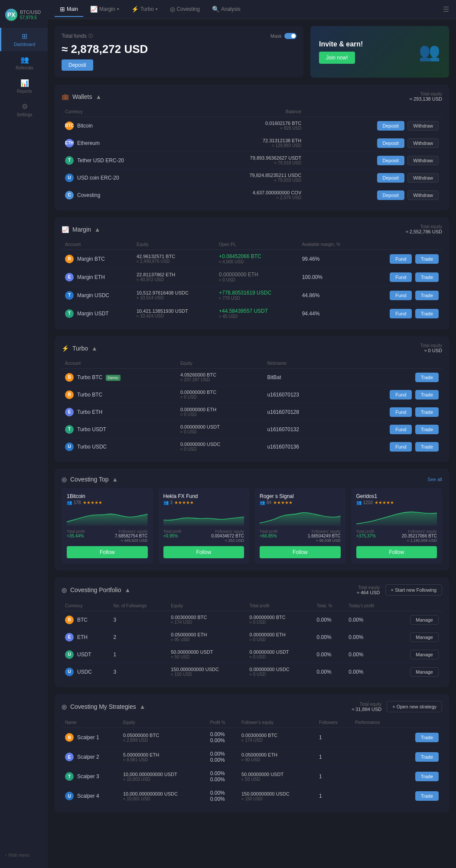  What do you see at coordinates (24, 91) in the screenshot?
I see `sidebar-item-label: Reports` at bounding box center [24, 91].